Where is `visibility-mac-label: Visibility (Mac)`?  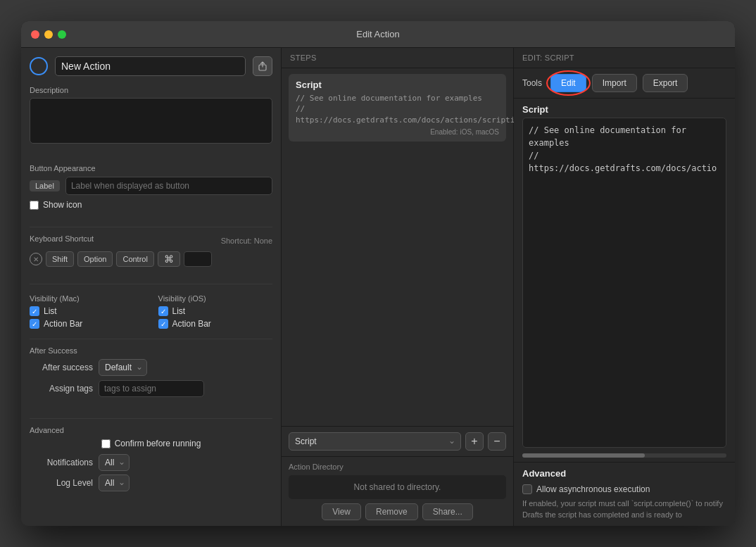 visibility-mac-label: Visibility (Mac) is located at coordinates (87, 298).